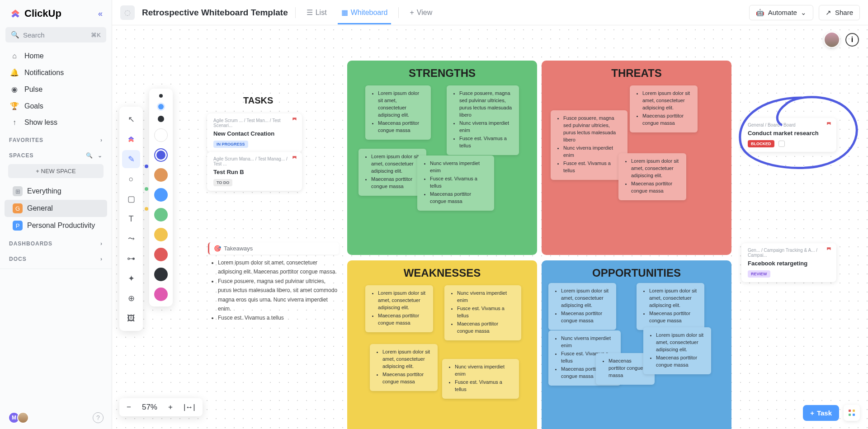 The width and height of the screenshot is (868, 429). I want to click on pen-size-large, so click(161, 119).